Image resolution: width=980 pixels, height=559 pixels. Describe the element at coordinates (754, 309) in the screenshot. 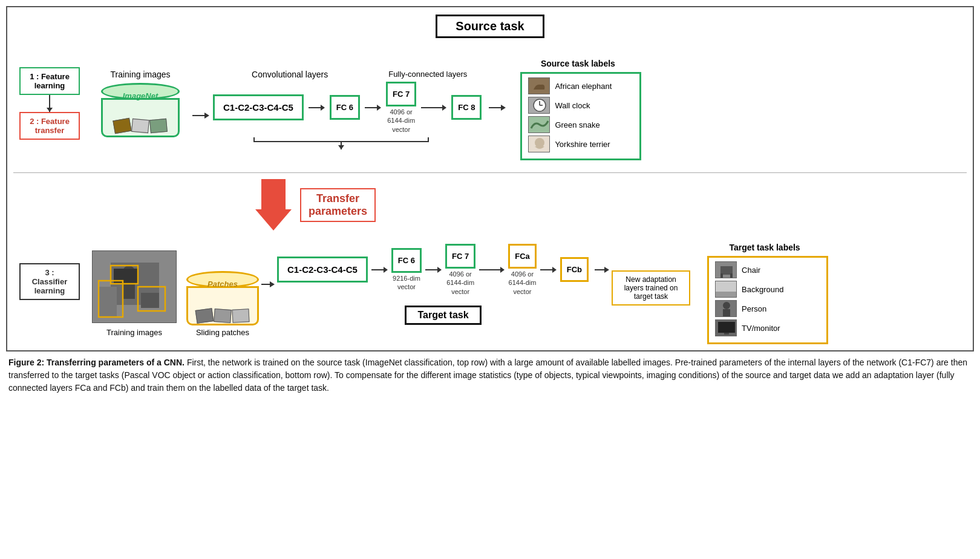

I see `label-person: Person` at that location.